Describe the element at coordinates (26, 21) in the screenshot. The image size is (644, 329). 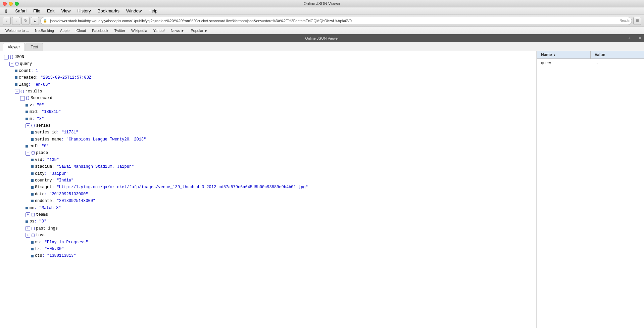
I see `refresh-button: ↻` at that location.